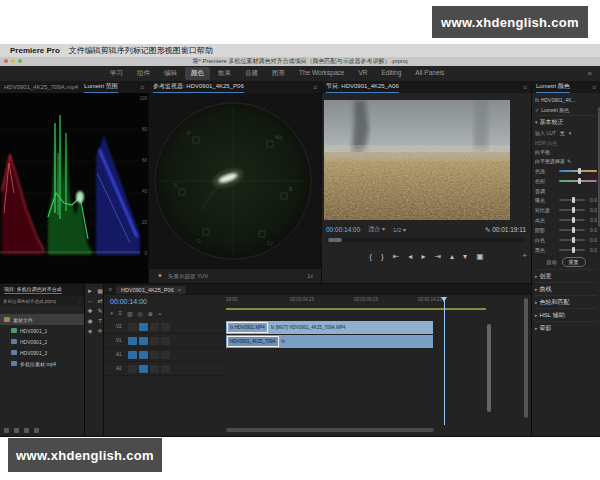 The width and height of the screenshot is (600, 480). I want to click on timeline-tool-icon: ⌁, so click(160, 314).